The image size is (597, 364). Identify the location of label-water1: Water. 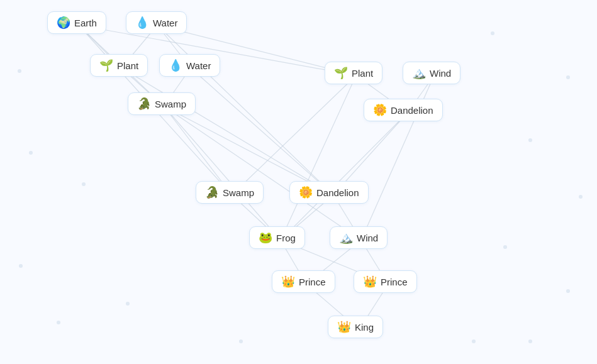
(165, 23).